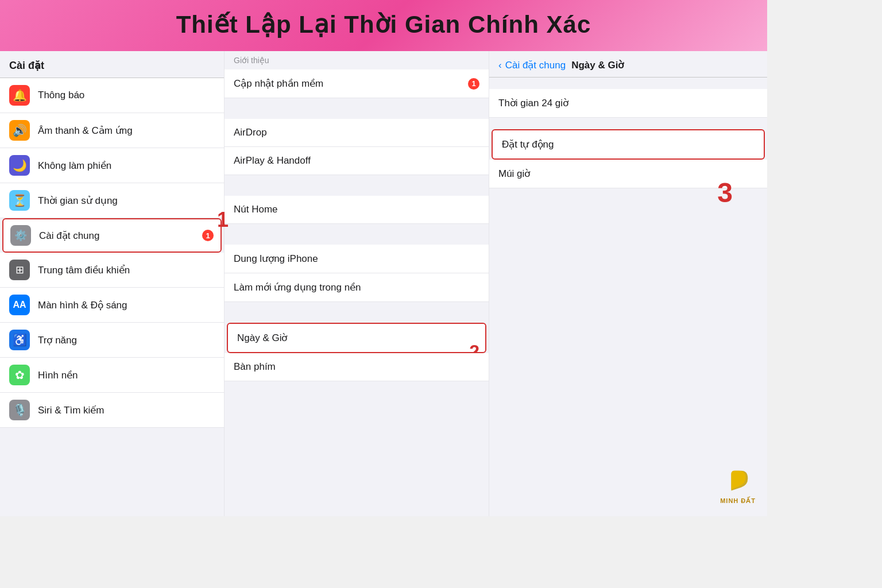 The height and width of the screenshot is (588, 882). What do you see at coordinates (112, 376) in the screenshot?
I see `settings-item-wallpaper: ✿ Hình nền` at bounding box center [112, 376].